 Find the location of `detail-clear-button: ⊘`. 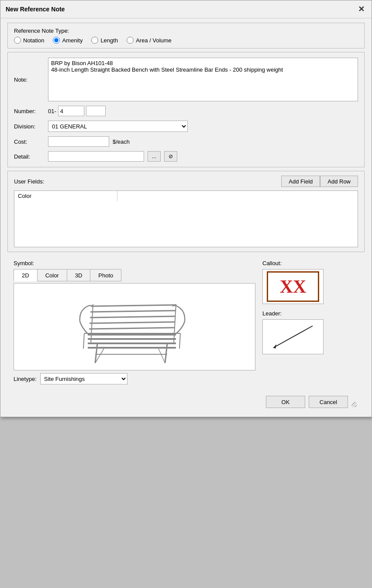

detail-clear-button: ⊘ is located at coordinates (171, 156).